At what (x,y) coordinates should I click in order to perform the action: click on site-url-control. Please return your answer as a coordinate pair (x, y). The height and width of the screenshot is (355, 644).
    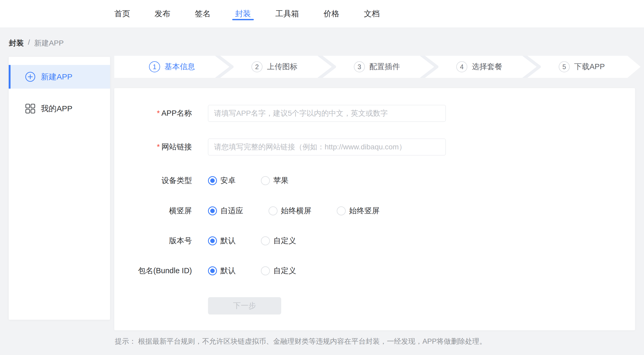
    Looking at the image, I should click on (327, 147).